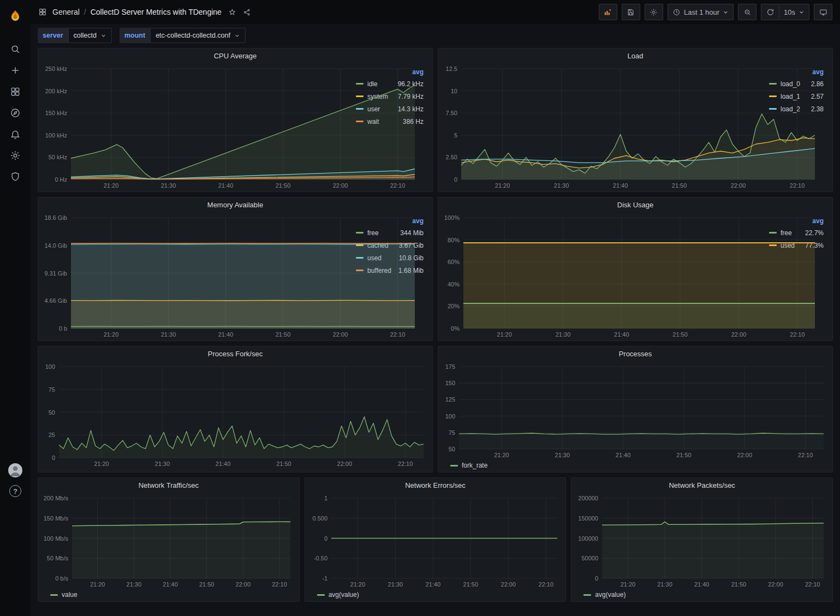  What do you see at coordinates (233, 12) in the screenshot?
I see `star-button` at bounding box center [233, 12].